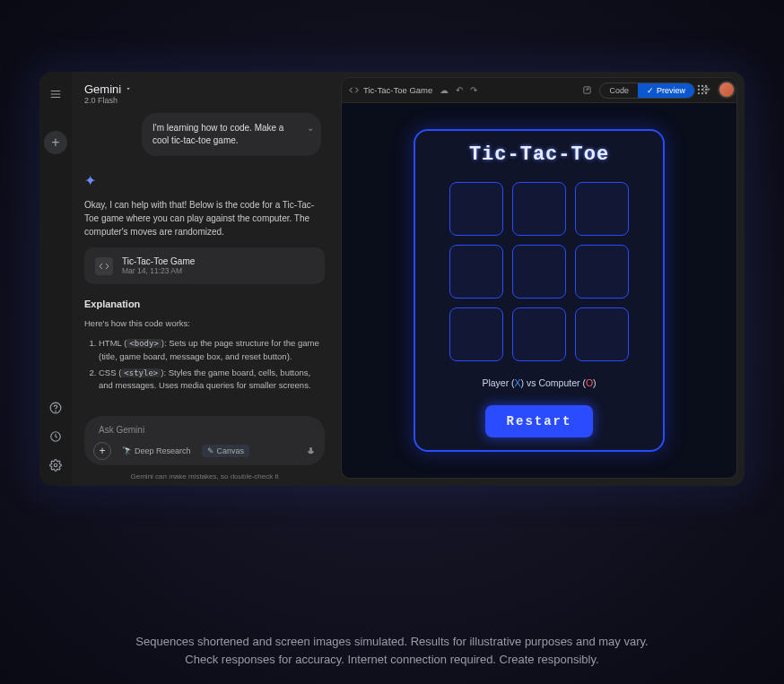  Describe the element at coordinates (619, 91) in the screenshot. I see `toggle-code-button: Code` at that location.